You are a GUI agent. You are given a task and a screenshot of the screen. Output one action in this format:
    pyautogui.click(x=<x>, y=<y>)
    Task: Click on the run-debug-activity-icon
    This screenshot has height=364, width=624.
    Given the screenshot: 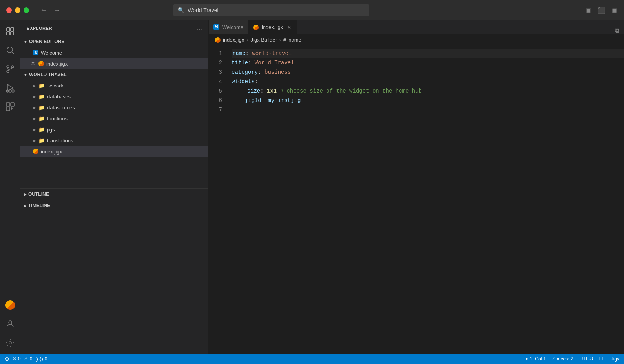 What is the action you would take?
    pyautogui.click(x=10, y=88)
    